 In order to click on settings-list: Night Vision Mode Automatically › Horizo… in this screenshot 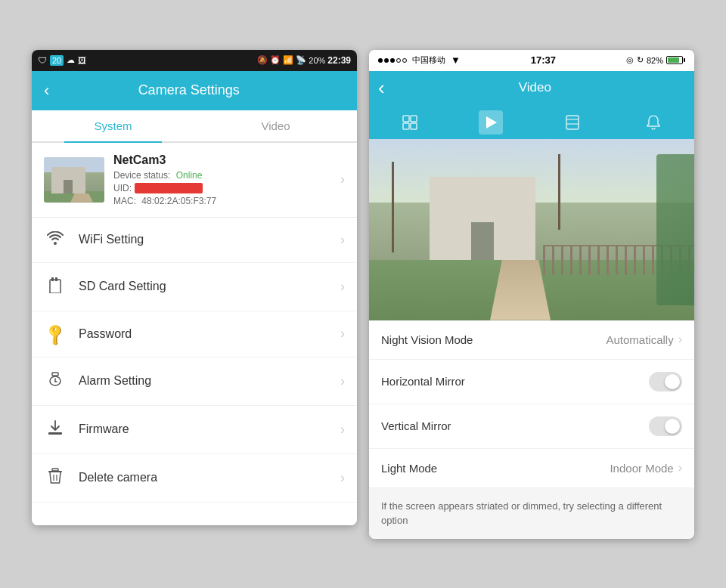, I will do `click(532, 404)`.